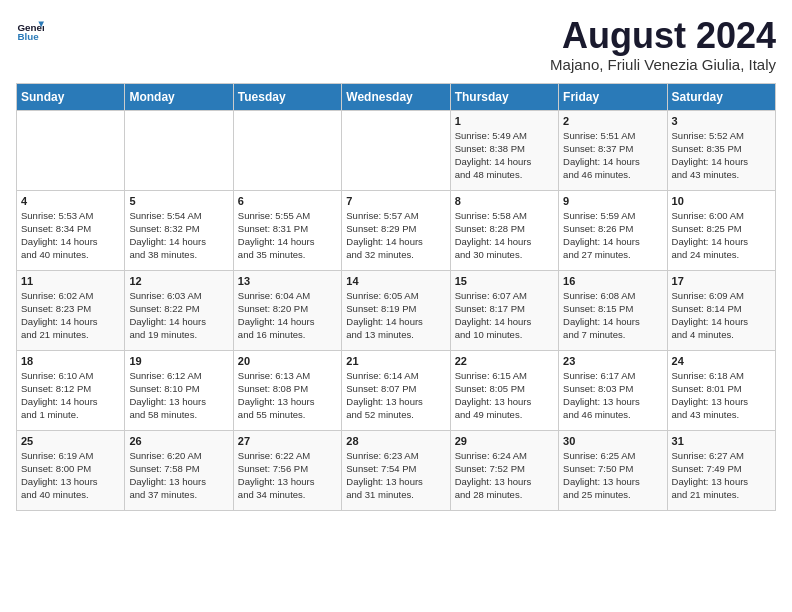 Image resolution: width=792 pixels, height=612 pixels. I want to click on day-cell: 4Sunrise: 5:53 AM Sunset: 8:34 PM Daylig…, so click(71, 230).